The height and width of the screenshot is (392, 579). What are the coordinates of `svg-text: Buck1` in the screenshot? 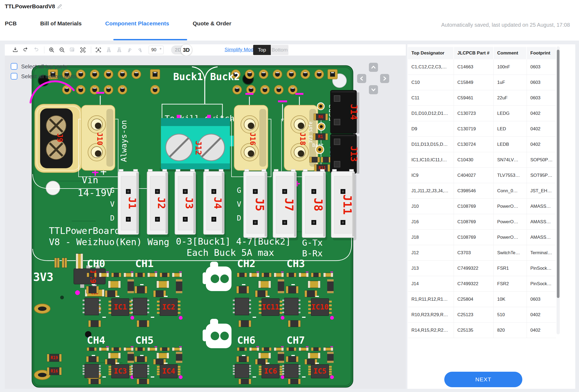 It's located at (188, 77).